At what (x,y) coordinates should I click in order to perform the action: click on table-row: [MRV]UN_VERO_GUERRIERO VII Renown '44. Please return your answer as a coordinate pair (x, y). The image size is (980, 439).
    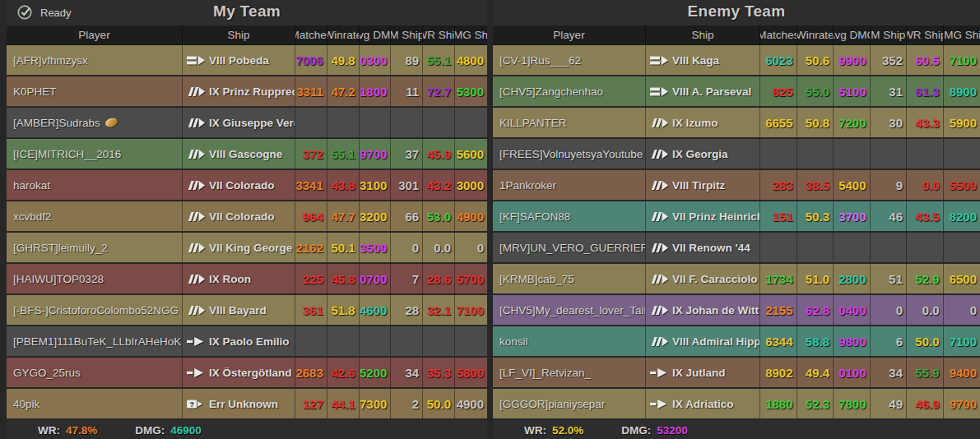
    Looking at the image, I should click on (736, 248).